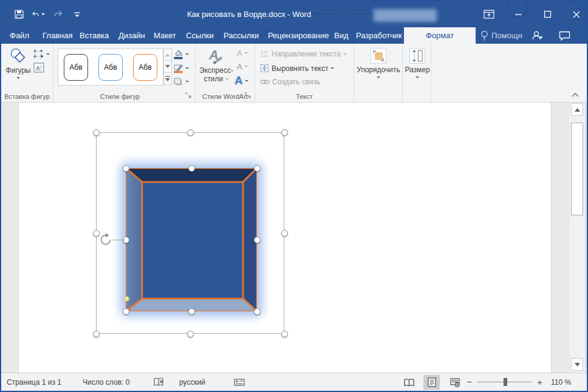  Describe the element at coordinates (298, 35) in the screenshot. I see `tab-review: Рецензирование` at that location.